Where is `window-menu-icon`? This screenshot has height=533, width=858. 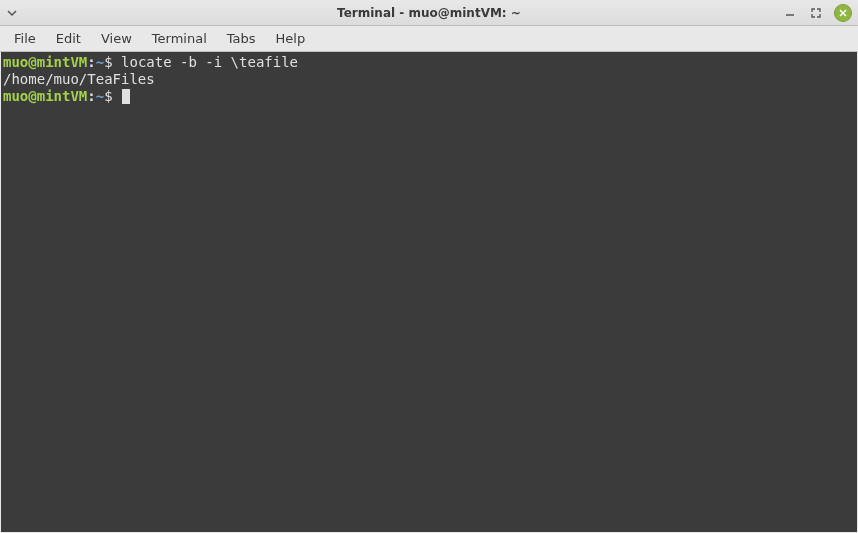 window-menu-icon is located at coordinates (12, 13).